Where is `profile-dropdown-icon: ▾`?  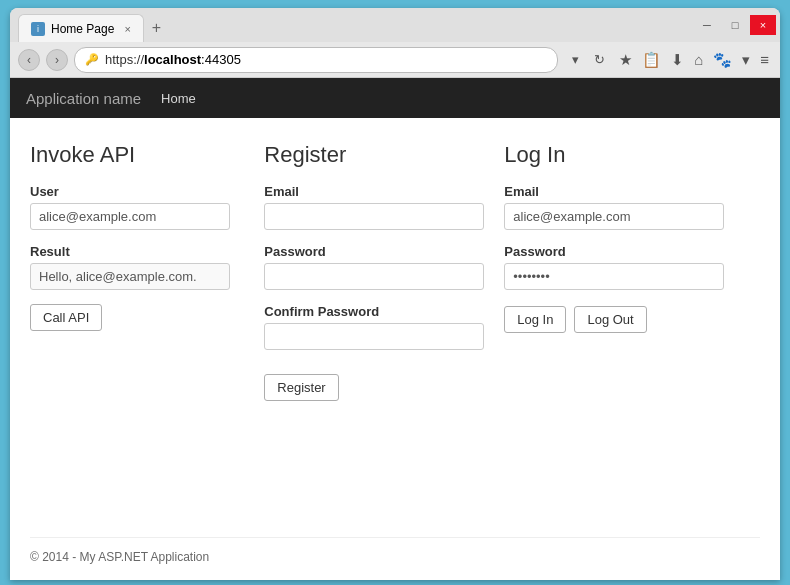 profile-dropdown-icon: ▾ is located at coordinates (746, 60).